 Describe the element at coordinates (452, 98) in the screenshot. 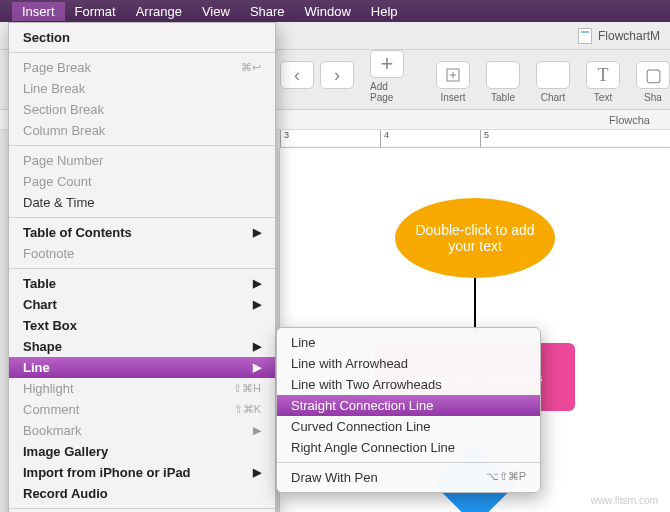

I see `toolbar-label: Insert` at that location.